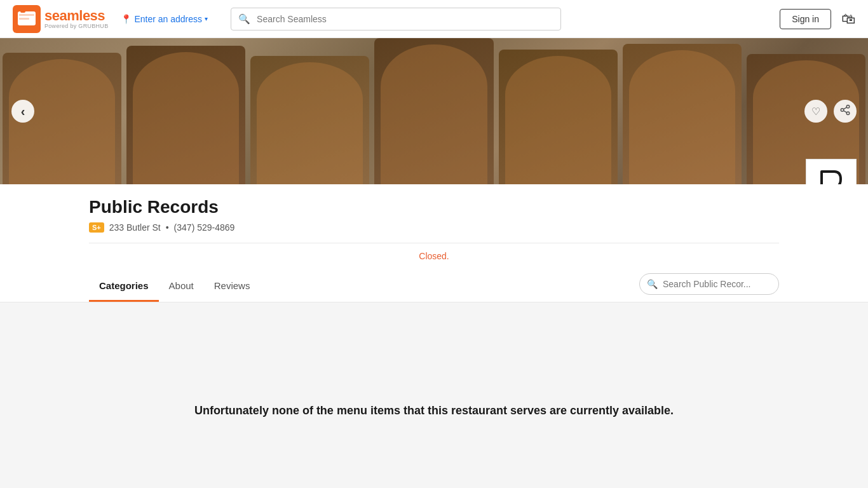 Image resolution: width=868 pixels, height=488 pixels. What do you see at coordinates (845, 111) in the screenshot?
I see `share-icon` at bounding box center [845, 111].